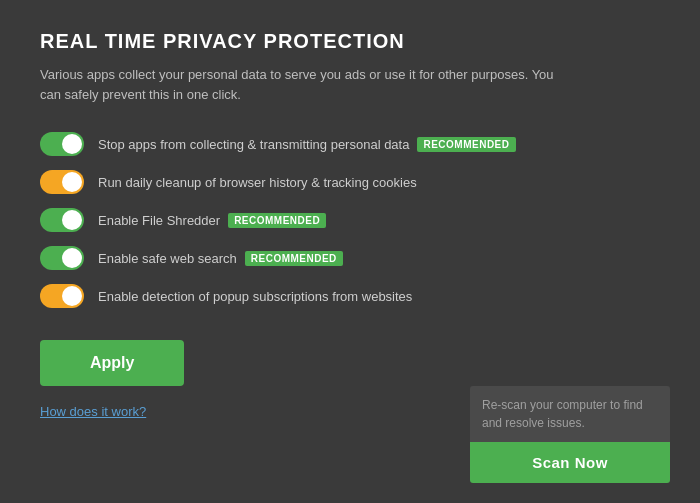 This screenshot has width=700, height=503. I want to click on toggle-daily-cleanup, so click(62, 182).